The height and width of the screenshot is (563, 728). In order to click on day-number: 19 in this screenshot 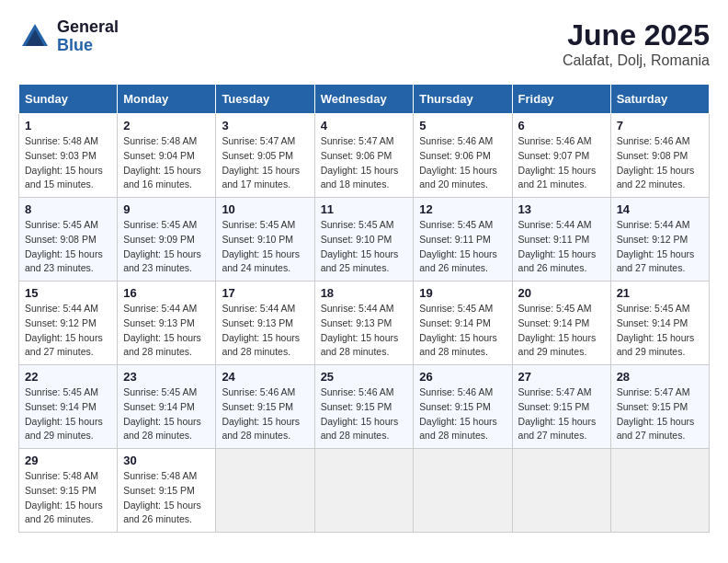, I will do `click(462, 293)`.